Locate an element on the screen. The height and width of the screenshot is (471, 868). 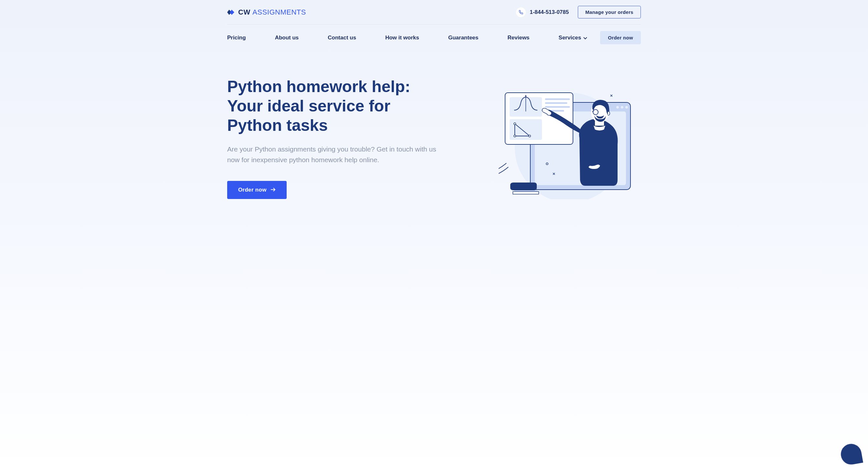
hero-illustration is located at coordinates (570, 138).